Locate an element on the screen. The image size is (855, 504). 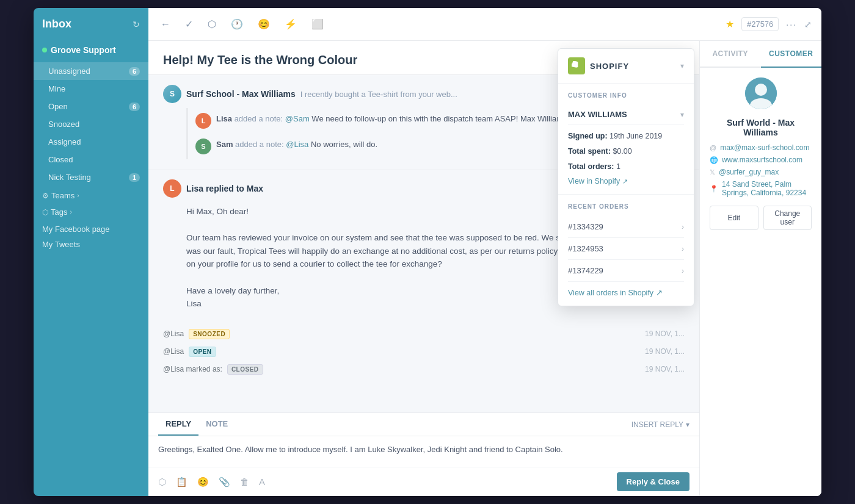
reply-action-icons: ⬡ 📋 😊 📎 🗑 A is located at coordinates (211, 482).